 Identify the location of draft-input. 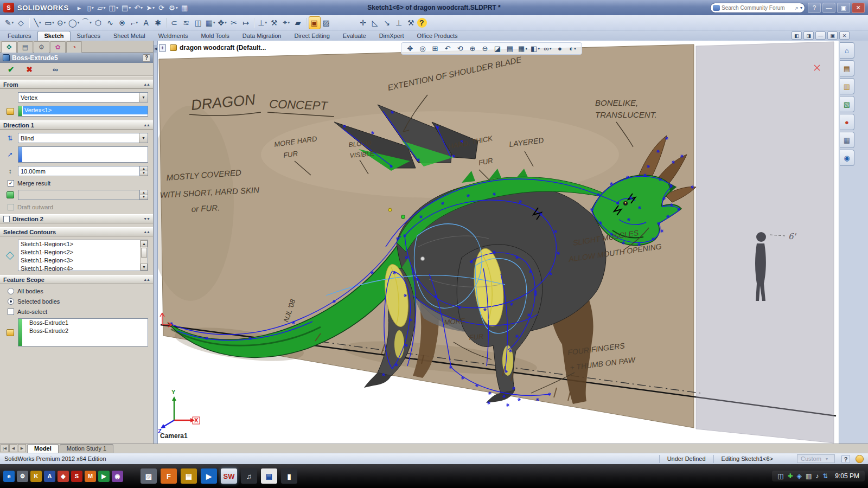
(79, 195).